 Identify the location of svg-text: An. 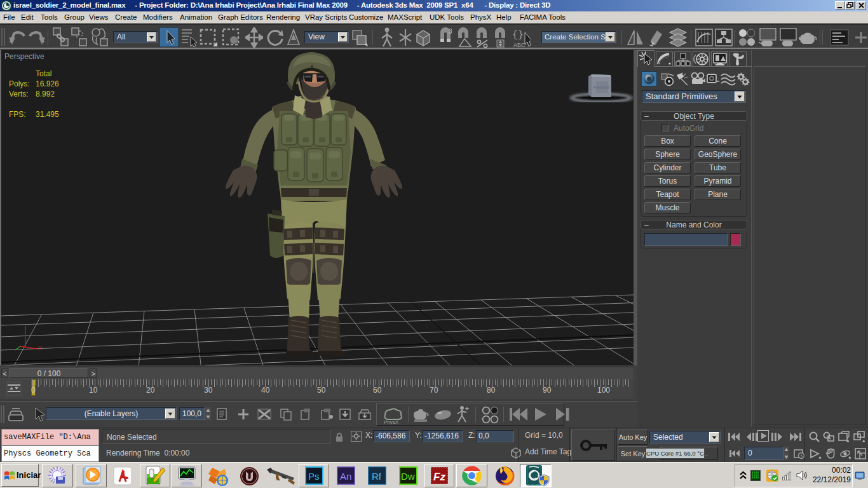
(346, 477).